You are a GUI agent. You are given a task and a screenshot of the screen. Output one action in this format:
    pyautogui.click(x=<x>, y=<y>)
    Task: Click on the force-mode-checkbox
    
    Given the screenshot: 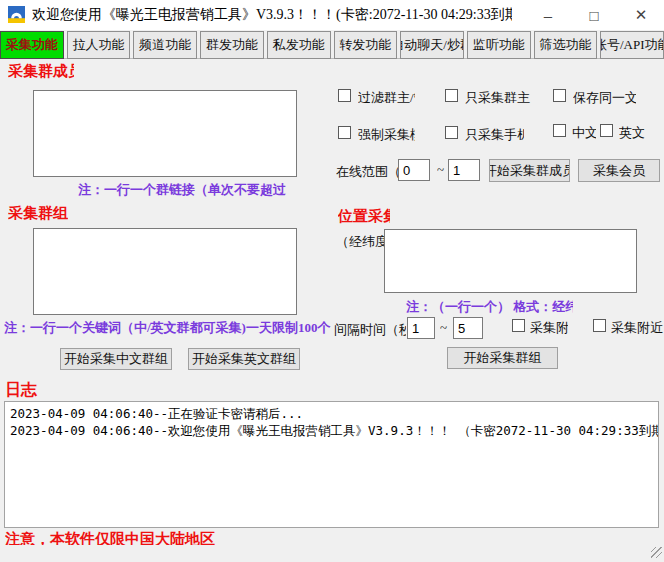 What is the action you would take?
    pyautogui.click(x=344, y=132)
    